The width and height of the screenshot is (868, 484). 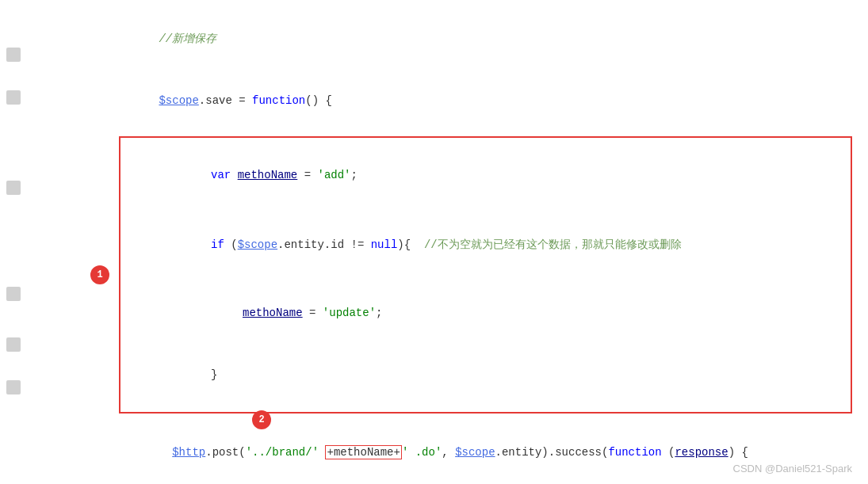 I want to click on step-circle-2: 2, so click(x=262, y=420).